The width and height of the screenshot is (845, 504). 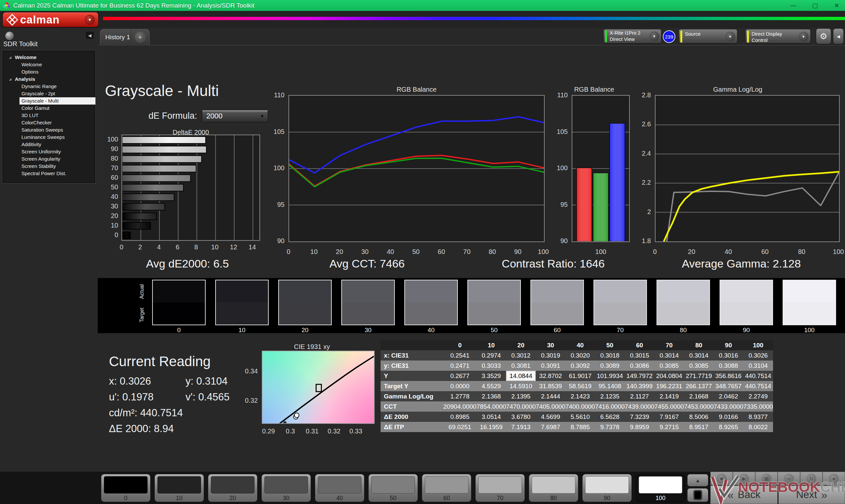 What do you see at coordinates (639, 407) in the screenshot?
I see `table-cell: 7439.0000` at bounding box center [639, 407].